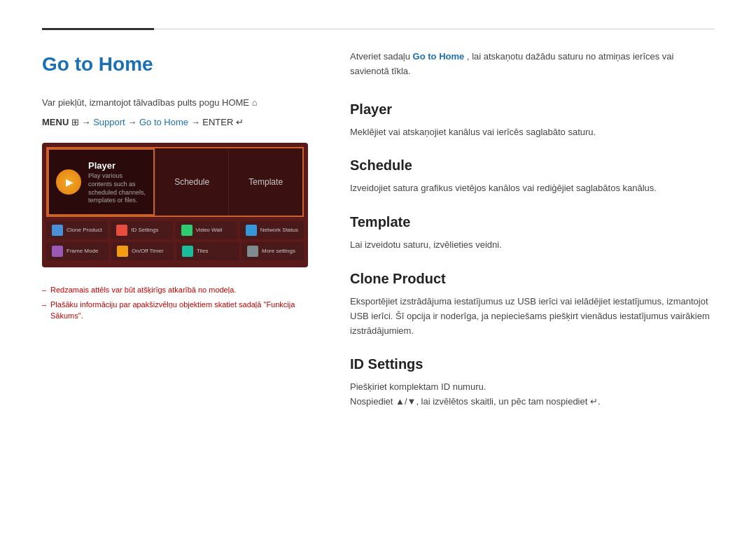 This screenshot has height=534, width=756. What do you see at coordinates (532, 316) in the screenshot?
I see `clone-body: Eksportējiet izstrādājuma iestatījumus u…` at bounding box center [532, 316].